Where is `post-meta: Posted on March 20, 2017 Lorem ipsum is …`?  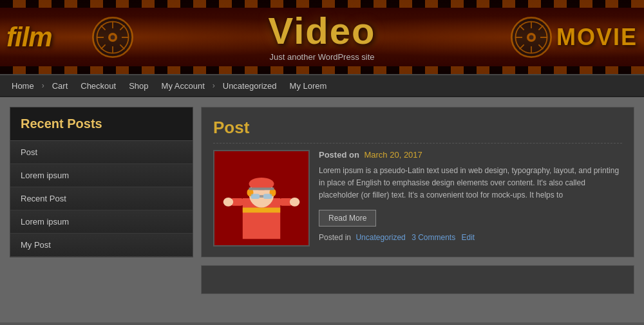 post-meta: Posted on March 20, 2017 Lorem ipsum is … is located at coordinates (470, 198).